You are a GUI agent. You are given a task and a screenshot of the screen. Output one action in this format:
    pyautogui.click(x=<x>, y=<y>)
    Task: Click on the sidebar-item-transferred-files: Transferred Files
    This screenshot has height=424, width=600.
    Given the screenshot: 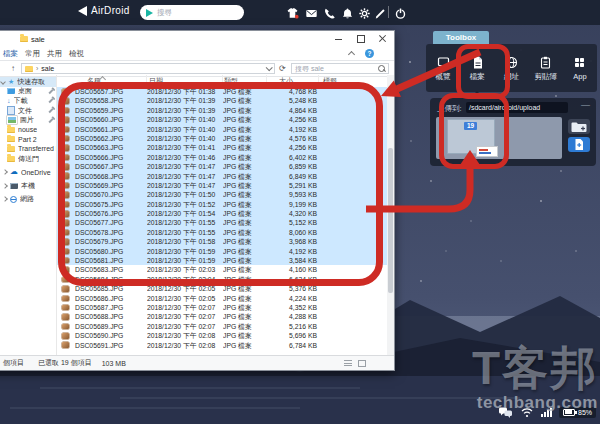 What is the action you would take?
    pyautogui.click(x=28, y=149)
    